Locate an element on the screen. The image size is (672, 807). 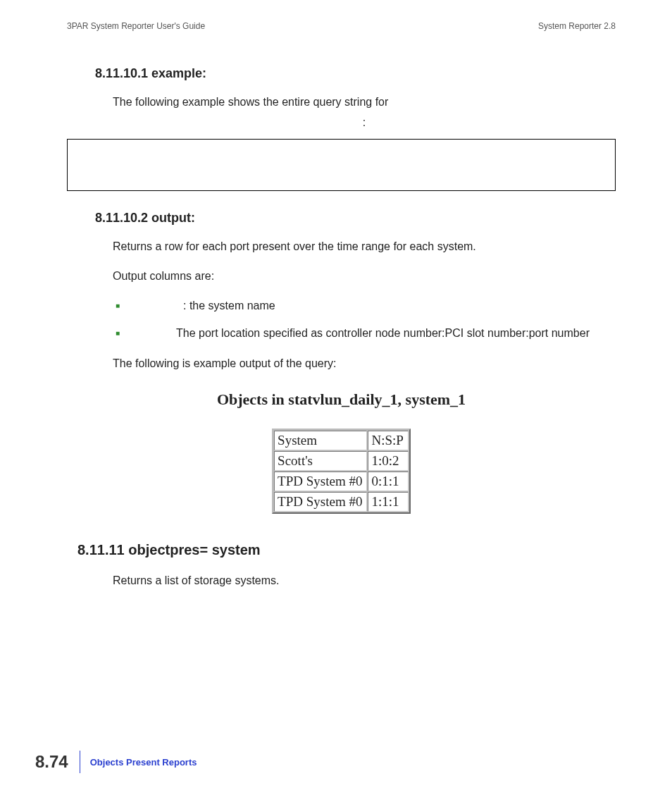
output-line2: Output columns are: is located at coordinates (341, 276).